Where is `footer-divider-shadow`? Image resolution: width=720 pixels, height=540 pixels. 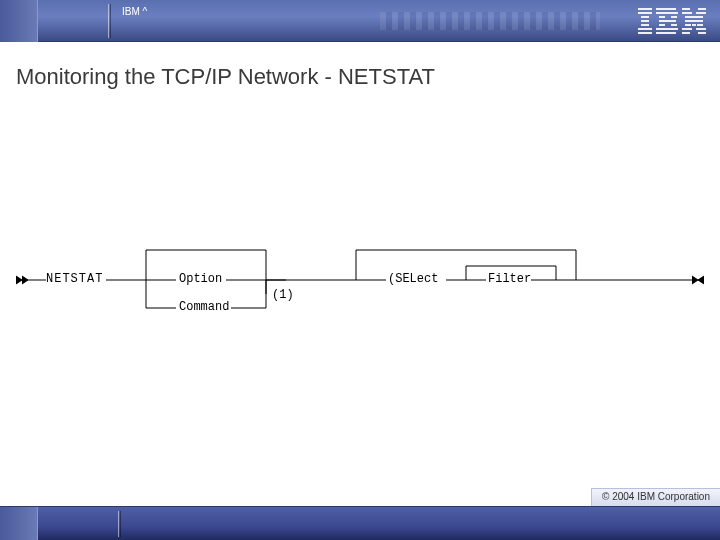 footer-divider-shadow is located at coordinates (120, 524).